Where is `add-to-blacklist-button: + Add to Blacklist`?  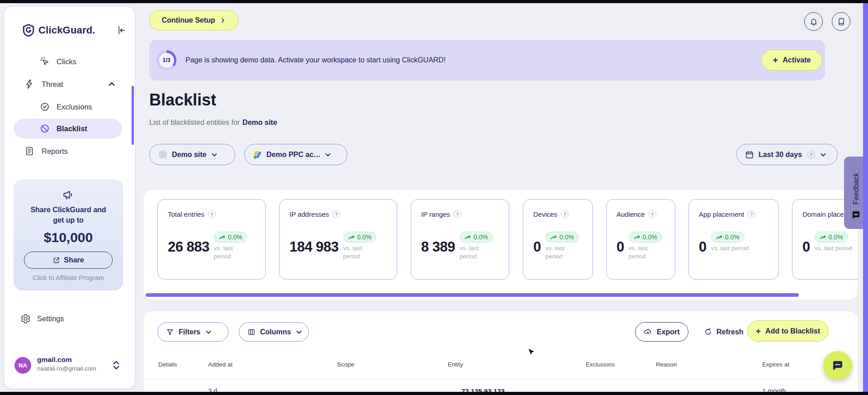 add-to-blacklist-button: + Add to Blacklist is located at coordinates (788, 331).